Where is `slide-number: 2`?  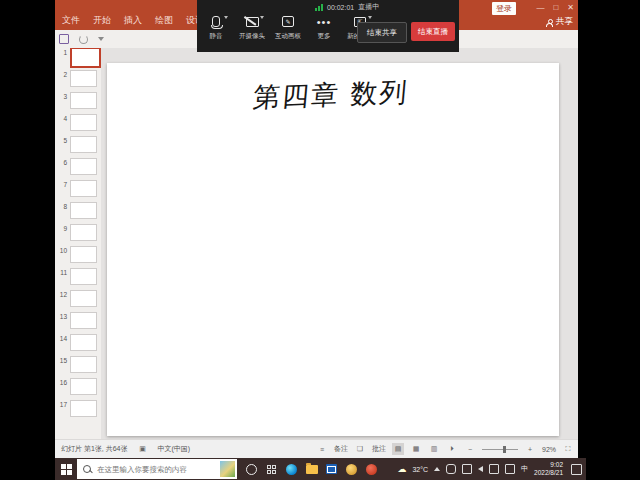
slide-number: 2 is located at coordinates (63, 74).